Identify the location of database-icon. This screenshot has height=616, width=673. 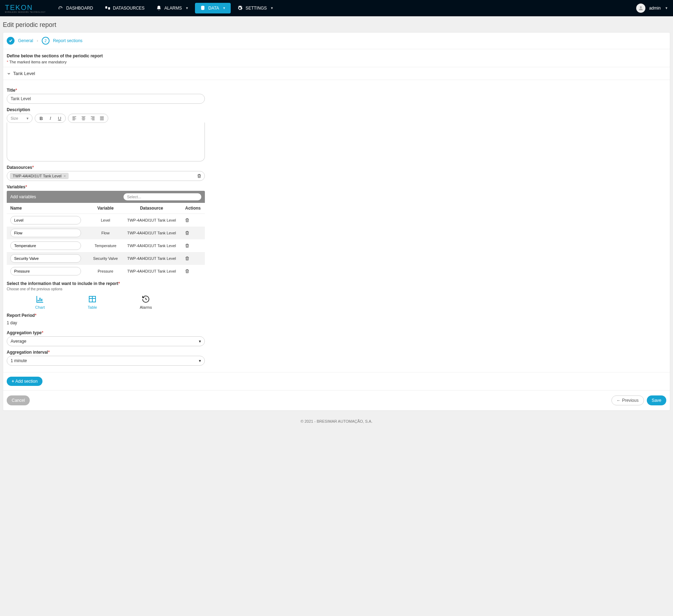
(203, 8).